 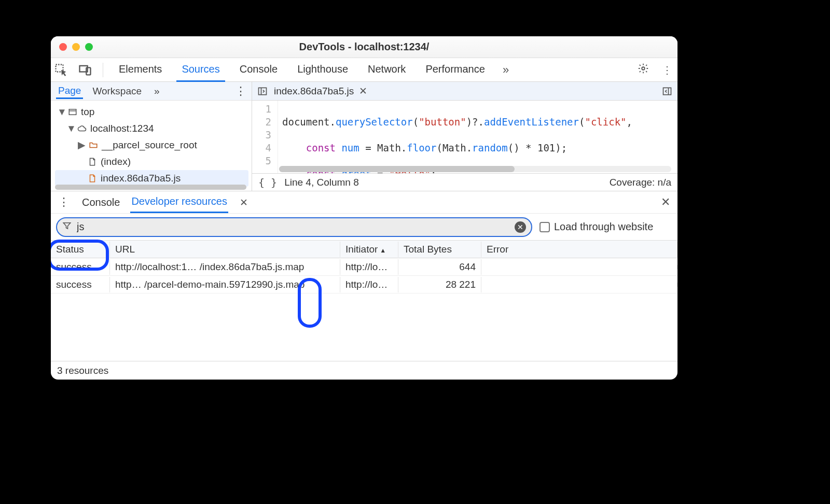 I want to click on line-number: 1, so click(x=262, y=109).